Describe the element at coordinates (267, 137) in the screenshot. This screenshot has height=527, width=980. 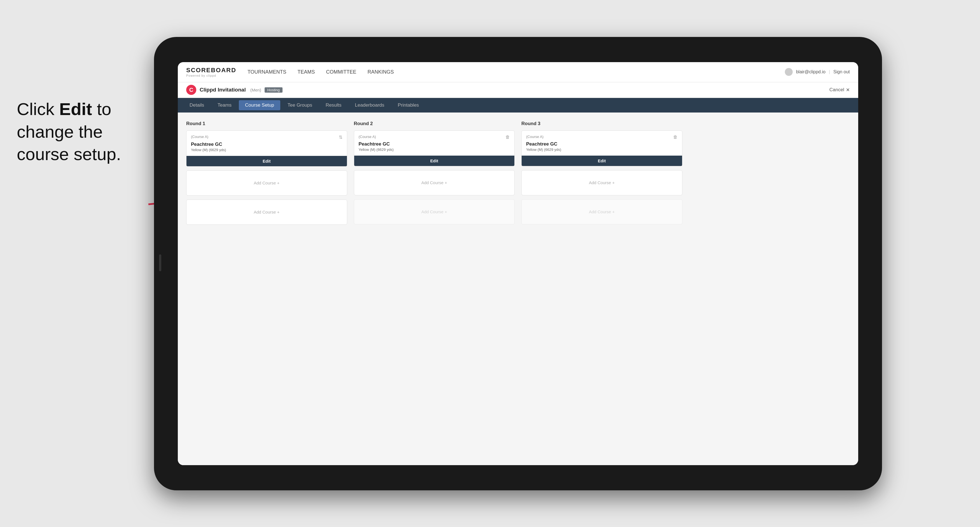
I see `round-1-course-header: (Course A) ⇅` at that location.